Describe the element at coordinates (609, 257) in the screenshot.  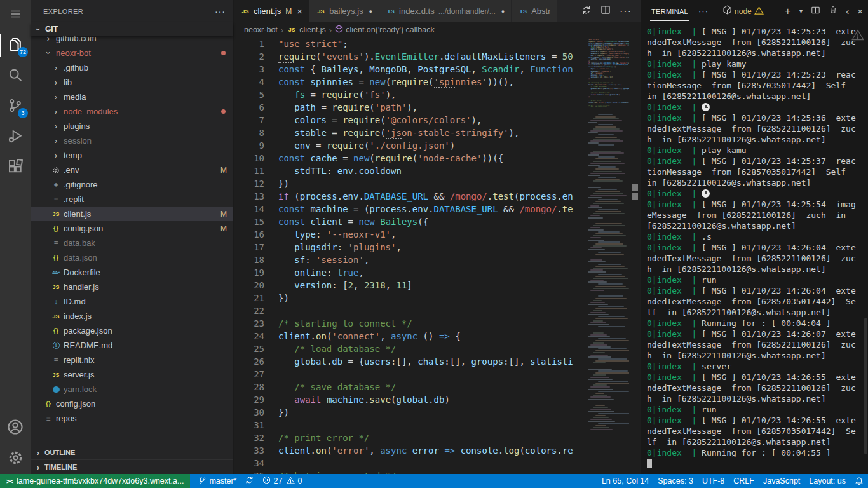
I see `minimap: "use strict";require('events').EventEmit…` at that location.